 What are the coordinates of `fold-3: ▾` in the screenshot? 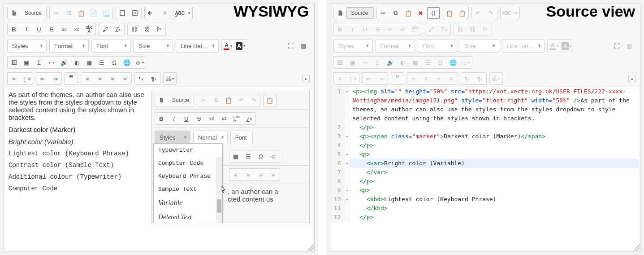 It's located at (347, 136).